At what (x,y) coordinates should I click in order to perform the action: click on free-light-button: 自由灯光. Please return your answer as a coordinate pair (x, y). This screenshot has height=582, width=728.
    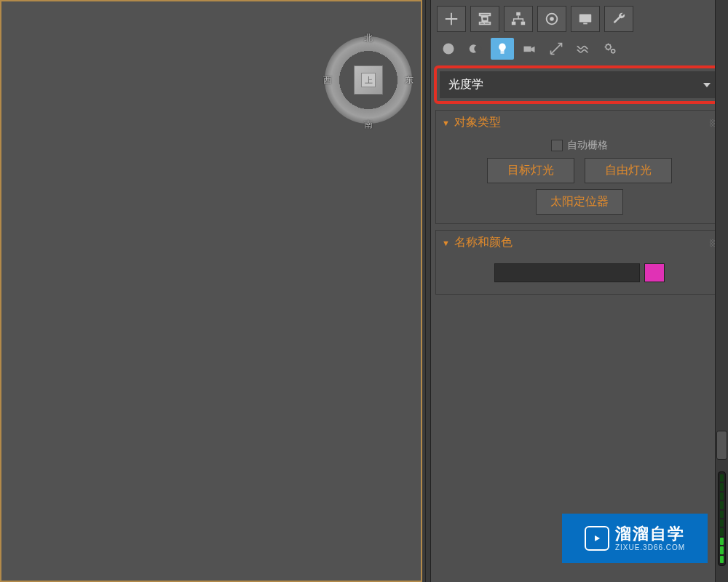
    Looking at the image, I should click on (628, 170).